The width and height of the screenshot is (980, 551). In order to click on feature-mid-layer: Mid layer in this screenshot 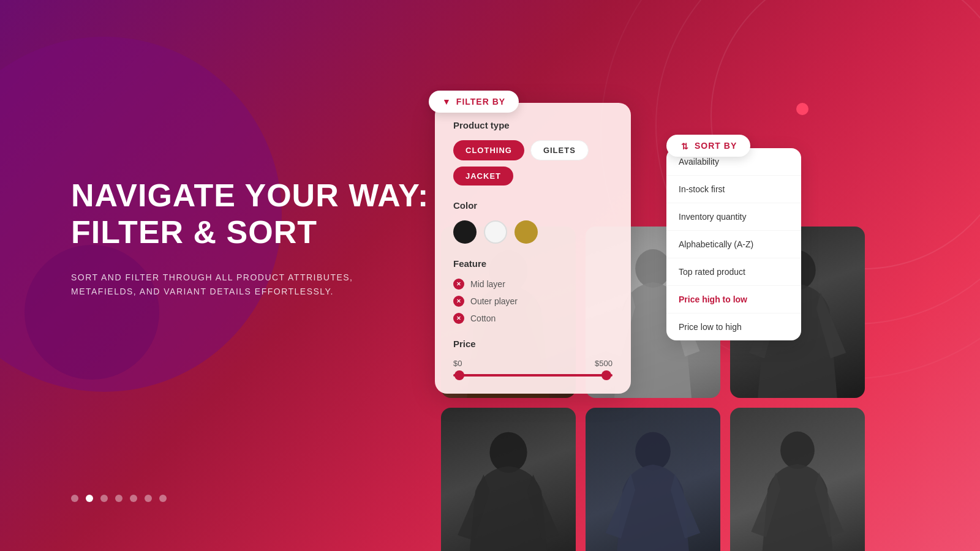, I will do `click(533, 284)`.